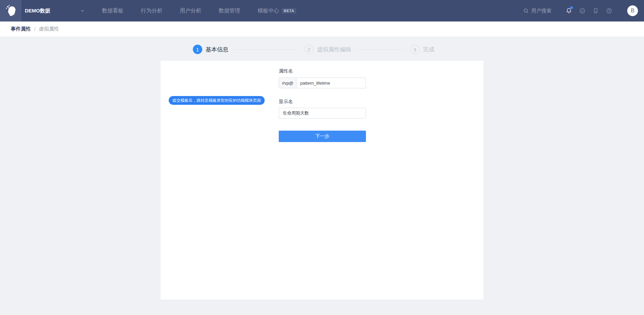  What do you see at coordinates (541, 11) in the screenshot?
I see `search-label: 用户搜索` at bounding box center [541, 11].